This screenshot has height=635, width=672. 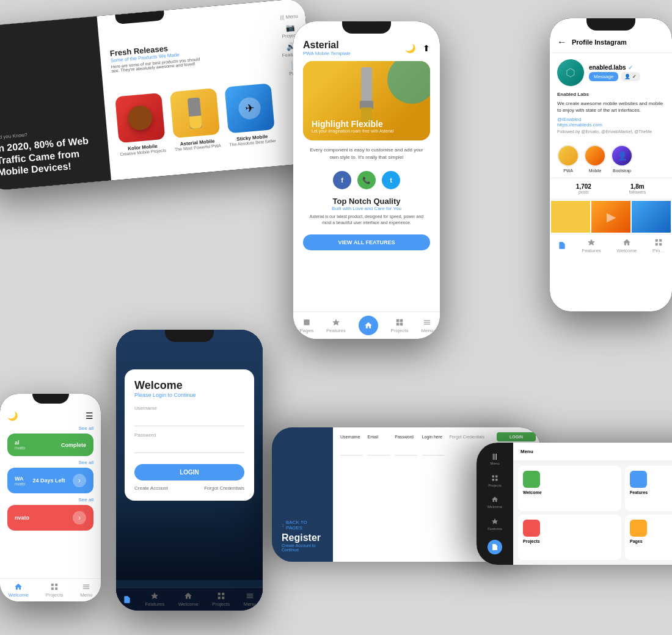 What do you see at coordinates (659, 245) in the screenshot?
I see `profile-nav-pro: Pro...` at bounding box center [659, 245].